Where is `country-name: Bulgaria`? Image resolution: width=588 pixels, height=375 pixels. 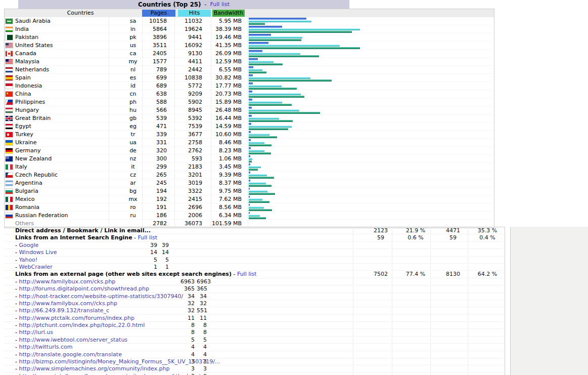 country-name: Bulgaria is located at coordinates (27, 191).